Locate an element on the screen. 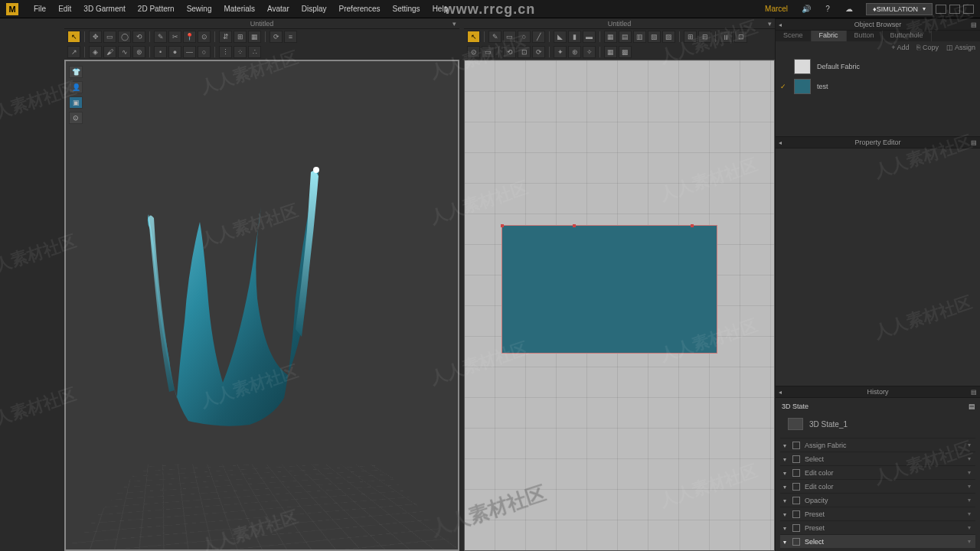  history-state-item: 3D State_1 is located at coordinates (877, 426).